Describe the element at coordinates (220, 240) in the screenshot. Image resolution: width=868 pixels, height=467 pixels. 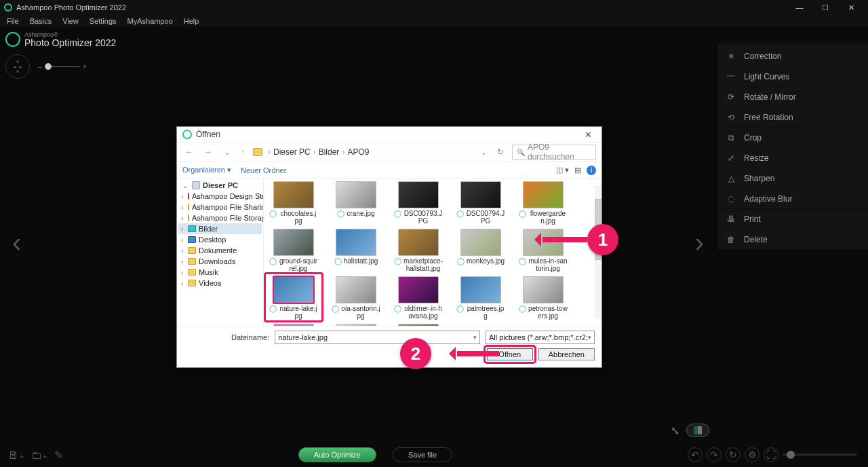
I see `tree-item: Desktop` at that location.